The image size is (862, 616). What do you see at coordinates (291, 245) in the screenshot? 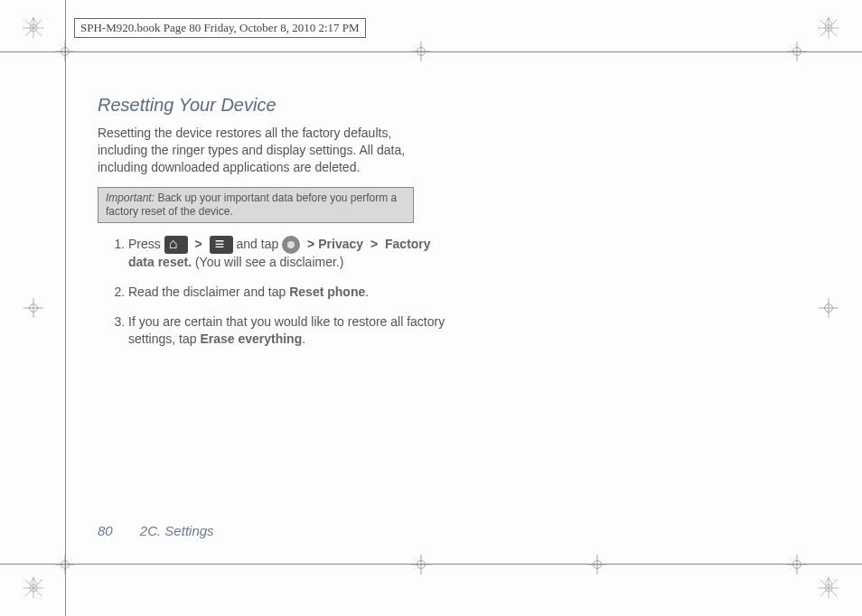
I see `settings-icon` at bounding box center [291, 245].